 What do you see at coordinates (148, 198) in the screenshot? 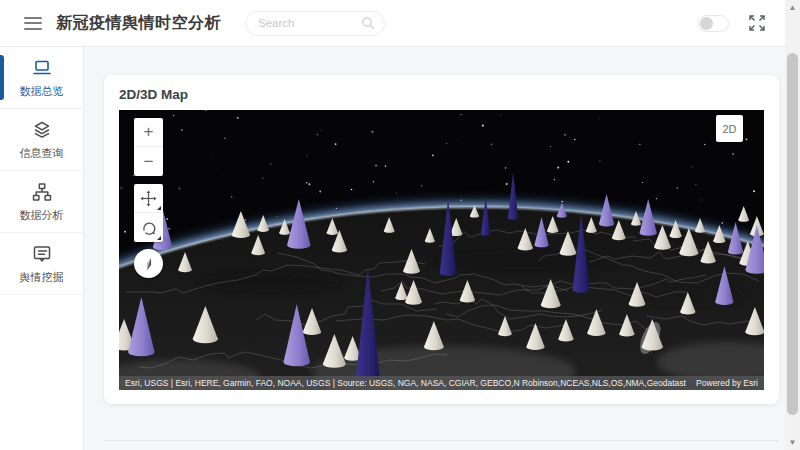
I see `pan-tool-button` at bounding box center [148, 198].